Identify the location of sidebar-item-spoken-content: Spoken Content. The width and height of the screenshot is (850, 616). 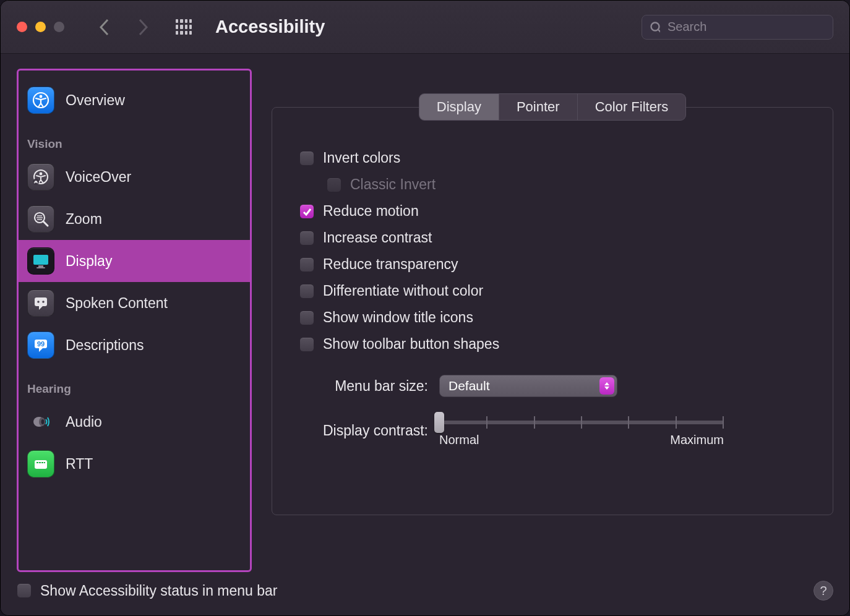
(134, 303).